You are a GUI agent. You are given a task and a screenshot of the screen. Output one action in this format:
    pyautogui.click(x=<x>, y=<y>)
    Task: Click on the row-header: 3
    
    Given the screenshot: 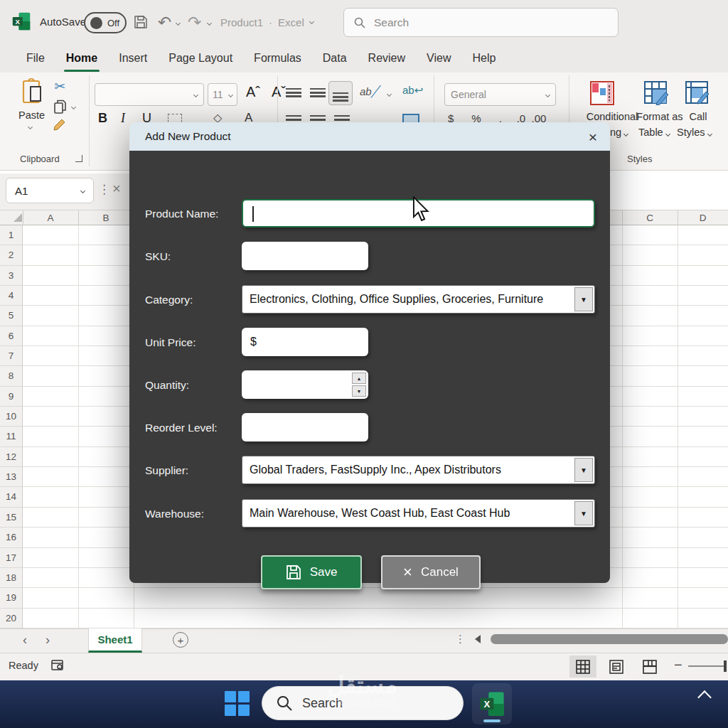 What is the action you would take?
    pyautogui.click(x=11, y=276)
    